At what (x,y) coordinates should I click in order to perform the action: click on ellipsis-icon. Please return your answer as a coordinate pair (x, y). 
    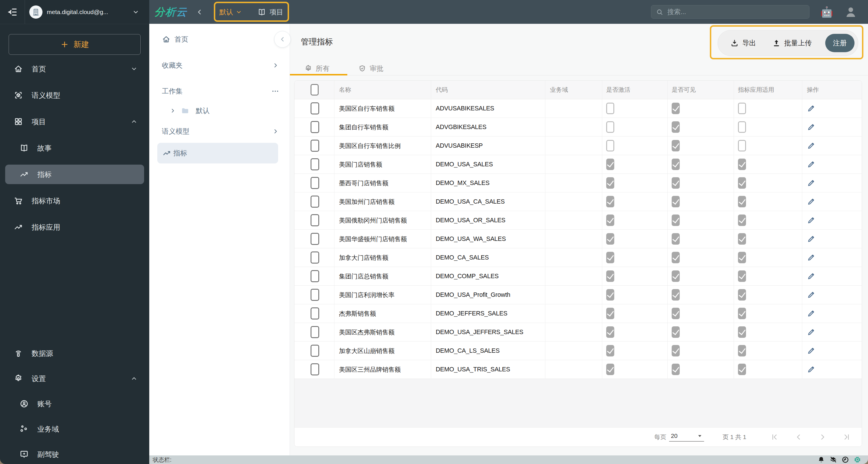
    Looking at the image, I should click on (275, 91).